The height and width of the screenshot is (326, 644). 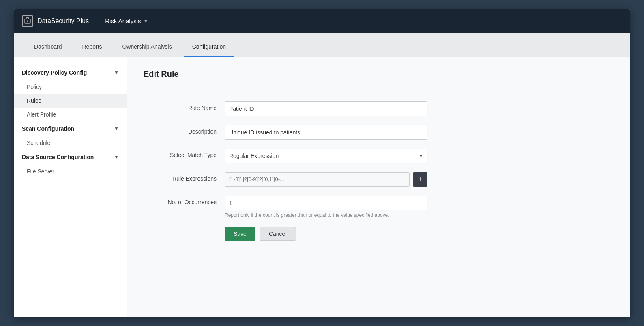 What do you see at coordinates (184, 106) in the screenshot?
I see `rule-name-label: Rule Name` at bounding box center [184, 106].